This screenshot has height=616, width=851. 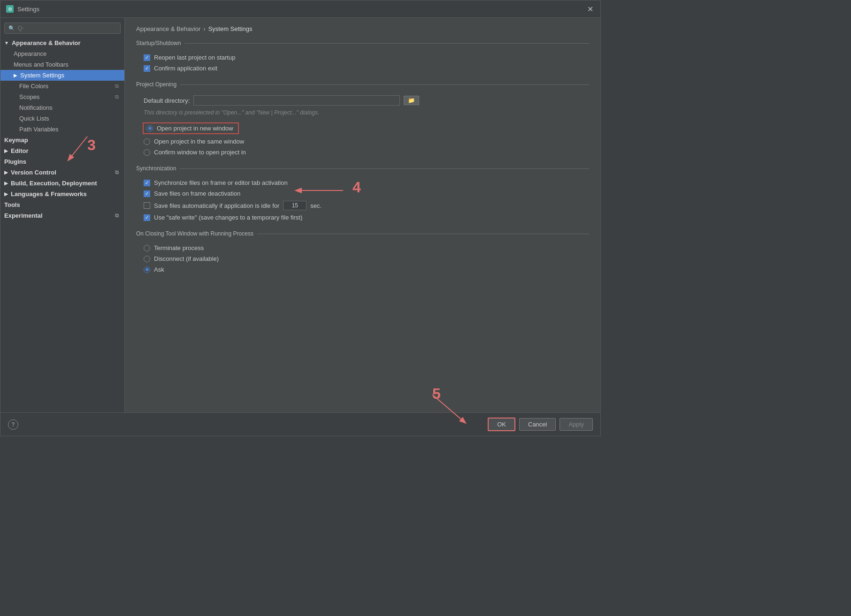 I want to click on sidebar-item-version-control: ▶ Version Control ⧉, so click(x=62, y=173).